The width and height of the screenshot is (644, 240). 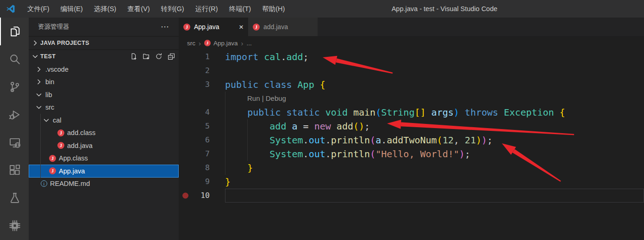 I want to click on breadcrumb-item-app-java: JApp.java, so click(x=221, y=43).